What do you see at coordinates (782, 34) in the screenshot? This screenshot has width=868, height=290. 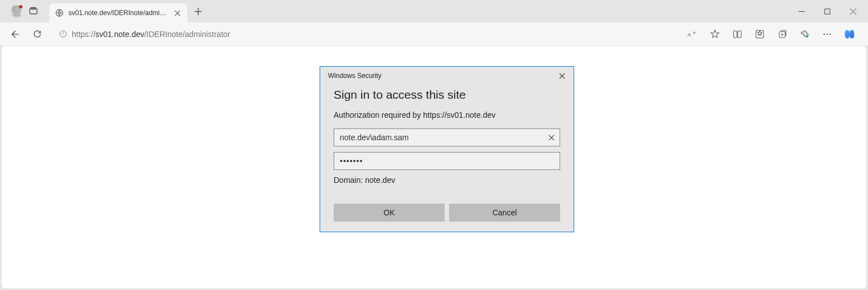 I see `collections-icon` at bounding box center [782, 34].